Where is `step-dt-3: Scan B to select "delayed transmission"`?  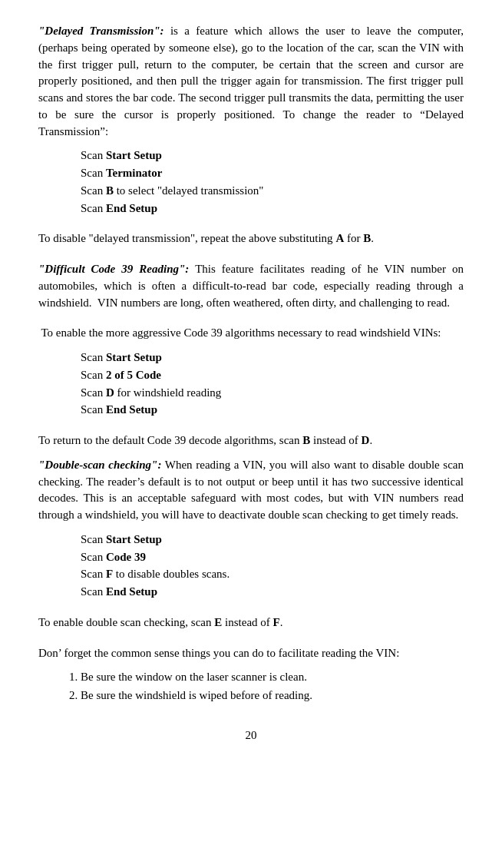
step-dt-3: Scan B to select "delayed transmission" is located at coordinates (272, 191).